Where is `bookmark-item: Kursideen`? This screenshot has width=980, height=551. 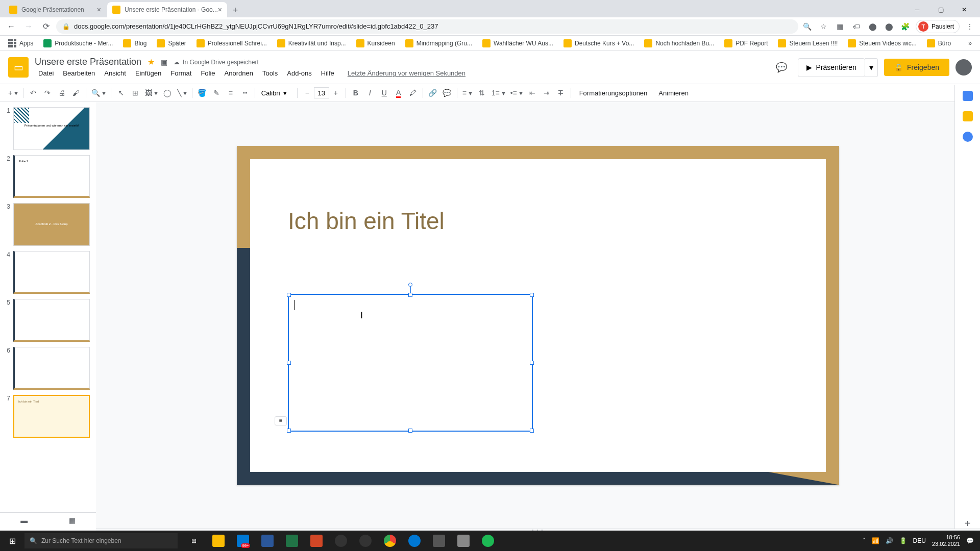 bookmark-item: Kursideen is located at coordinates (376, 43).